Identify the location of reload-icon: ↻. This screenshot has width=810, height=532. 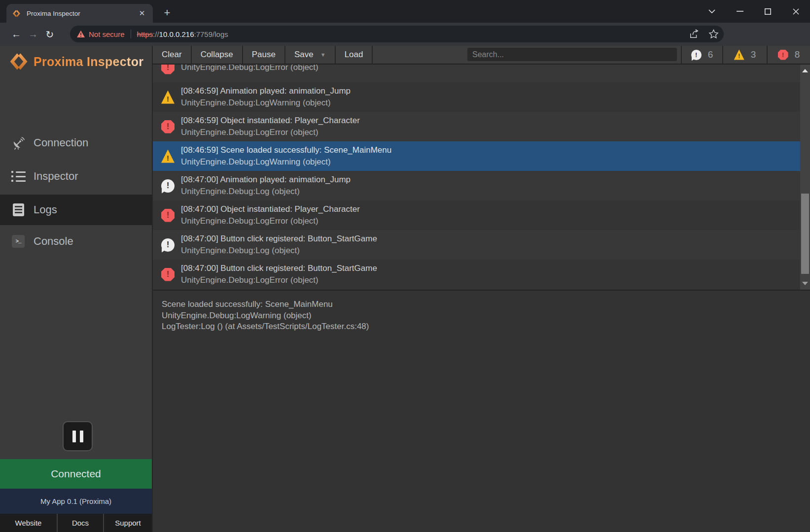
(50, 34).